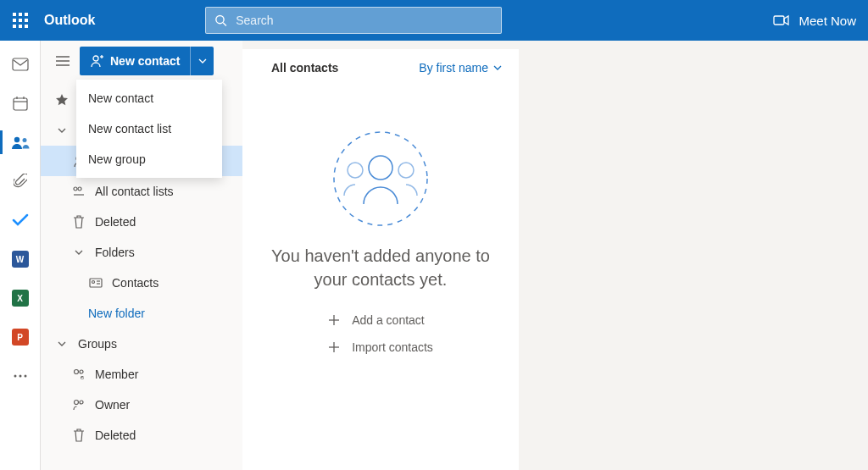 This screenshot has width=868, height=470. What do you see at coordinates (334, 347) in the screenshot?
I see `plus-icon` at bounding box center [334, 347].